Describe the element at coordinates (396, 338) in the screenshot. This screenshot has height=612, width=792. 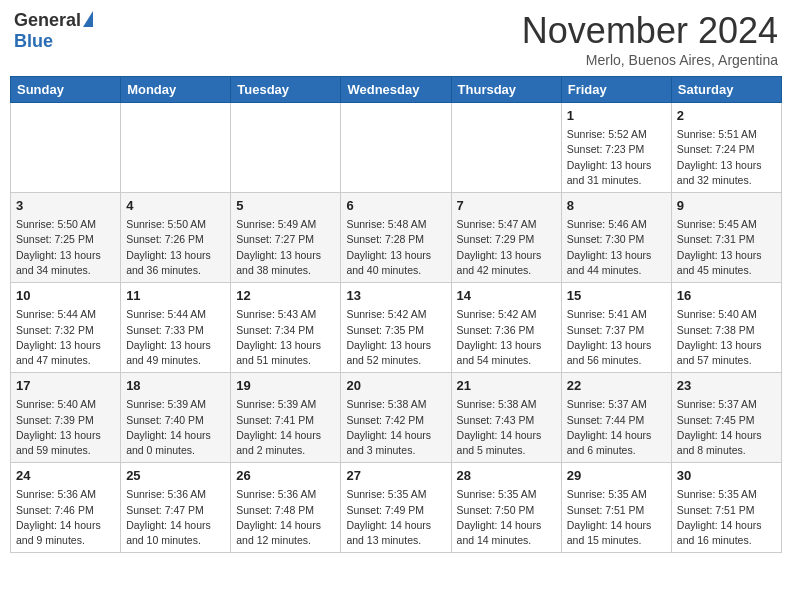
I see `day-info: Sunrise: 5:42 AM Sunset: 7:35 PM Dayligh…` at that location.